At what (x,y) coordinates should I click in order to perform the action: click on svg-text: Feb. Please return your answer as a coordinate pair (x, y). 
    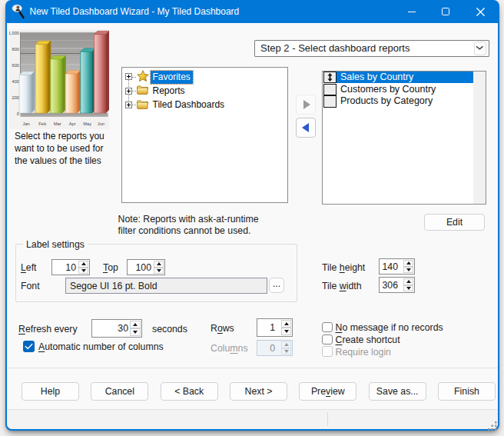
    Looking at the image, I should click on (42, 124).